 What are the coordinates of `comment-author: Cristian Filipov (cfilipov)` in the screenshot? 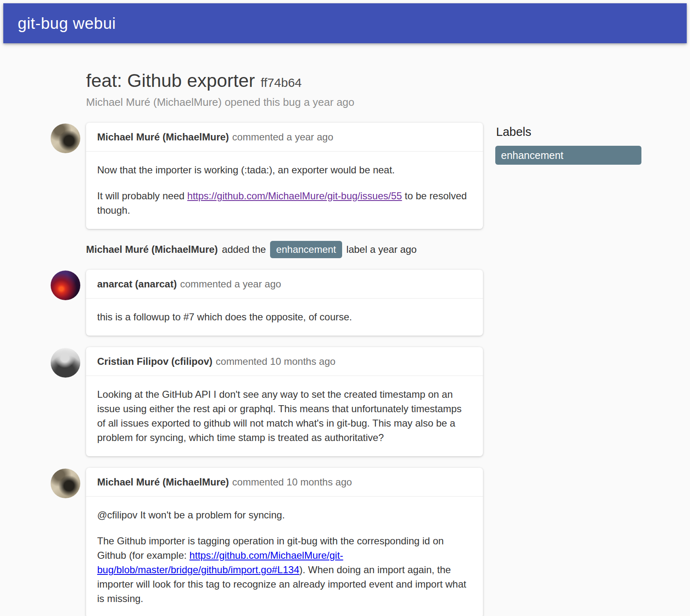 It's located at (155, 362).